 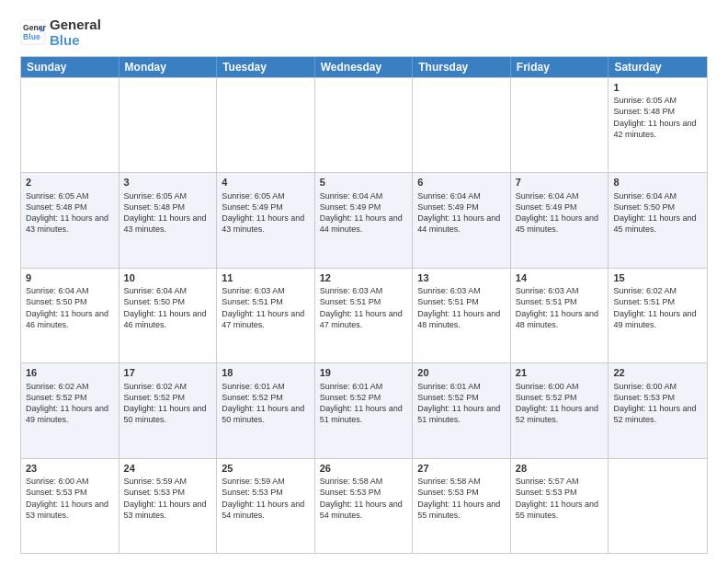 What do you see at coordinates (70, 410) in the screenshot?
I see `calendar-cell-r3-c0: 16Sunrise: 6:02 AM Sunset: 5:52 PM Dayli…` at bounding box center [70, 410].